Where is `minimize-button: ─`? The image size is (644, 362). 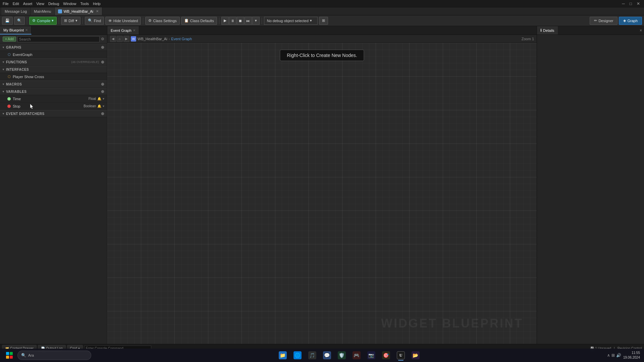
minimize-button: ─ is located at coordinates (623, 4).